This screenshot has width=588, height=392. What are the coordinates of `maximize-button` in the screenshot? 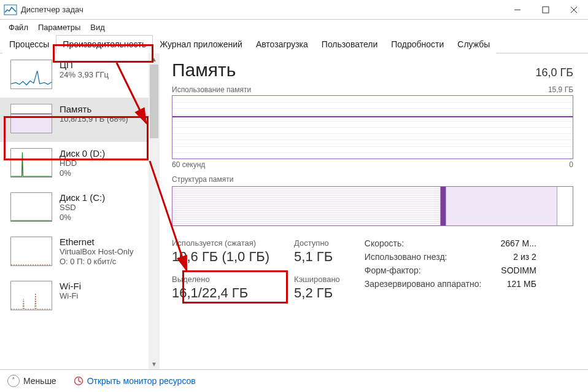 It's located at (546, 10).